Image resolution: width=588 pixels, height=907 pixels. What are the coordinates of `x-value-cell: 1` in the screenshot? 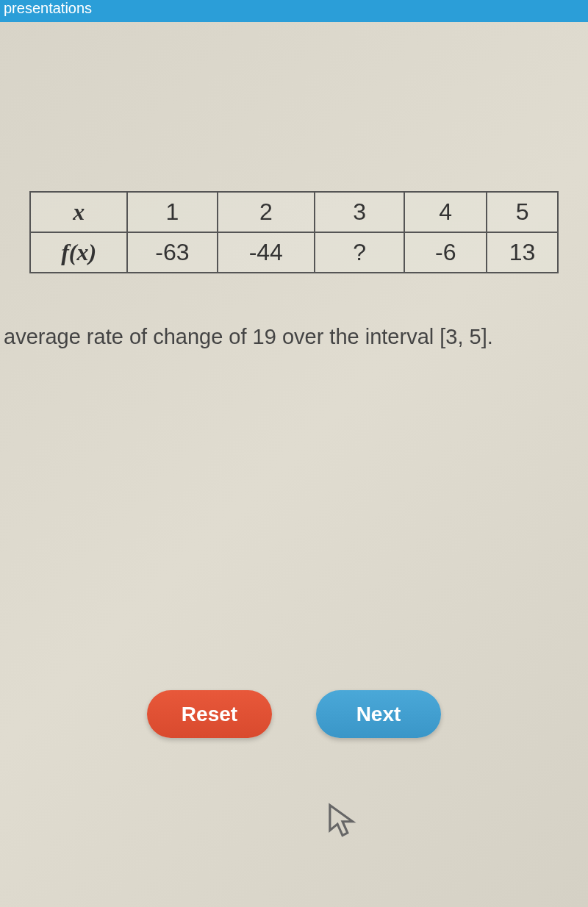 It's located at (172, 212).